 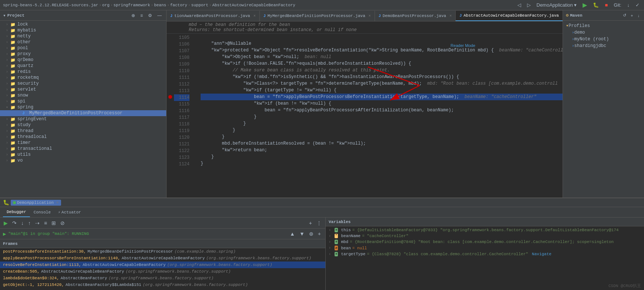 What do you see at coordinates (163, 258) in the screenshot?
I see `frame-item-1: applyBeanPostProcessorsBeforeInstantiati…` at bounding box center [163, 258].